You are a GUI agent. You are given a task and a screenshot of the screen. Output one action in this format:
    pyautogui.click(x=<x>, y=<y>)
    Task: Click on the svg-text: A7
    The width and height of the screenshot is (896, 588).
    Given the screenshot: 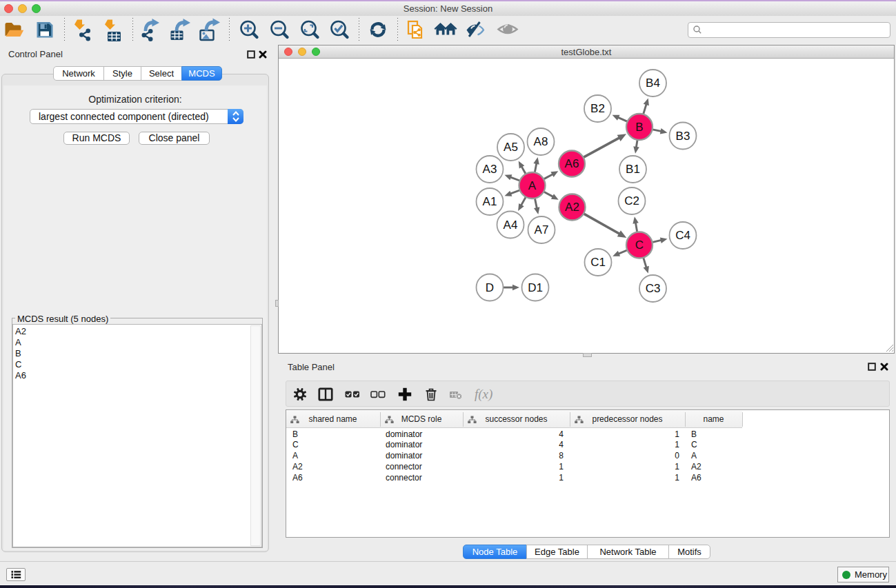 What is the action you would take?
    pyautogui.click(x=542, y=230)
    